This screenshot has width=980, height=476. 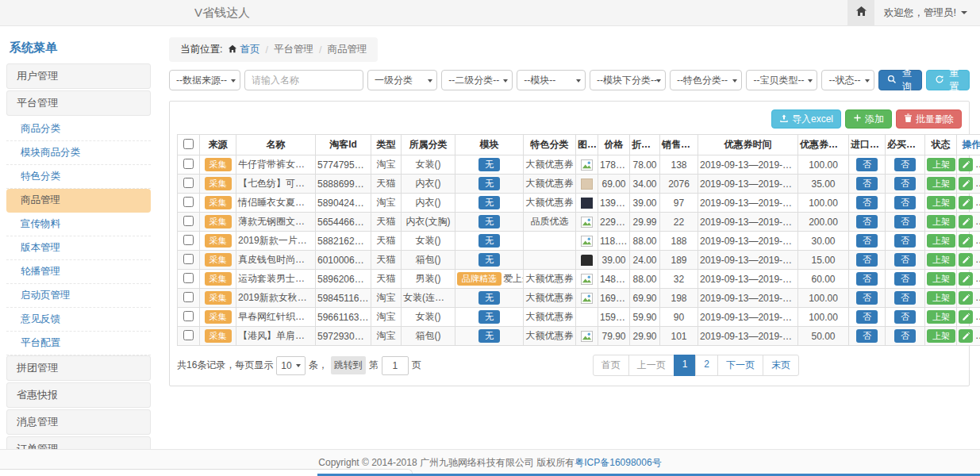 I want to click on icp-link: 粤ICP备16098006号, so click(x=617, y=463).